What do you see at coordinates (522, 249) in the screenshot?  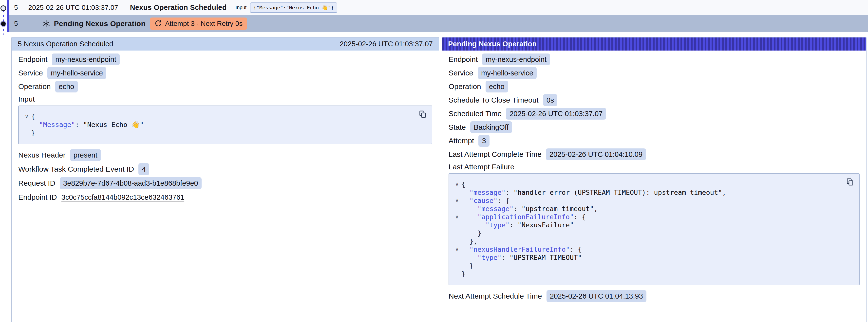 I see `json-text: "nexusHandlerFailureInfo": {` at bounding box center [522, 249].